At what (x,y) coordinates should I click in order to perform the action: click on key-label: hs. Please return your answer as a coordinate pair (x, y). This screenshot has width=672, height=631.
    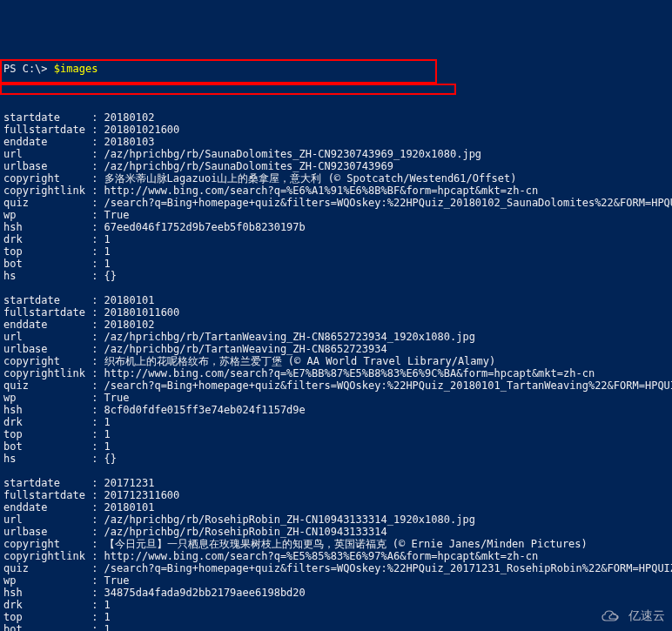
    Looking at the image, I should click on (47, 276).